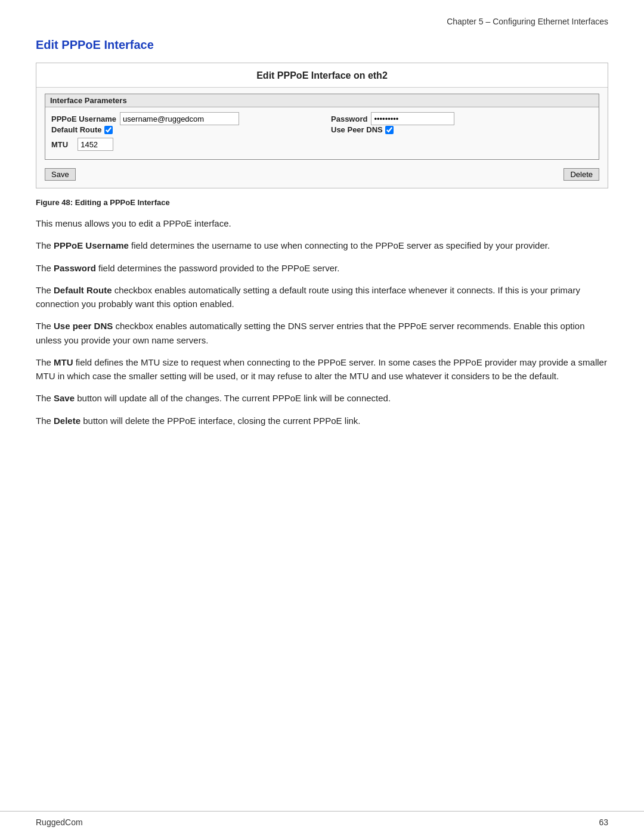  I want to click on chapter-title: Chapter 5 – Configuring Ethernet Interfa…, so click(527, 21).